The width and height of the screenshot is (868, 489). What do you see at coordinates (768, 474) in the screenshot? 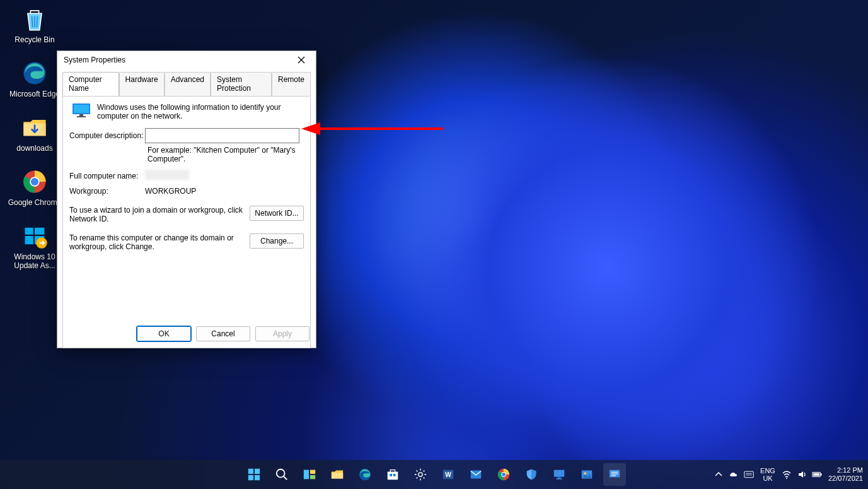
I see `language-indicator: ENG UK` at bounding box center [768, 474].